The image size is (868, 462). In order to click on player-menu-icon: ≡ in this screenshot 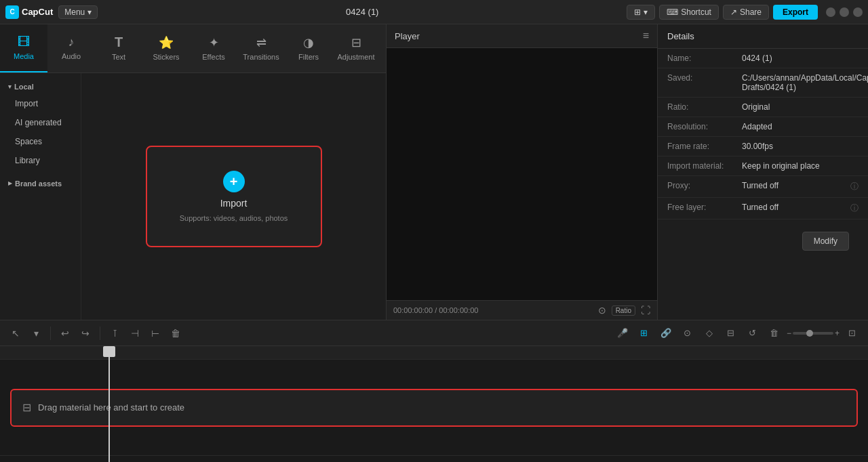, I will do `click(646, 36)`.